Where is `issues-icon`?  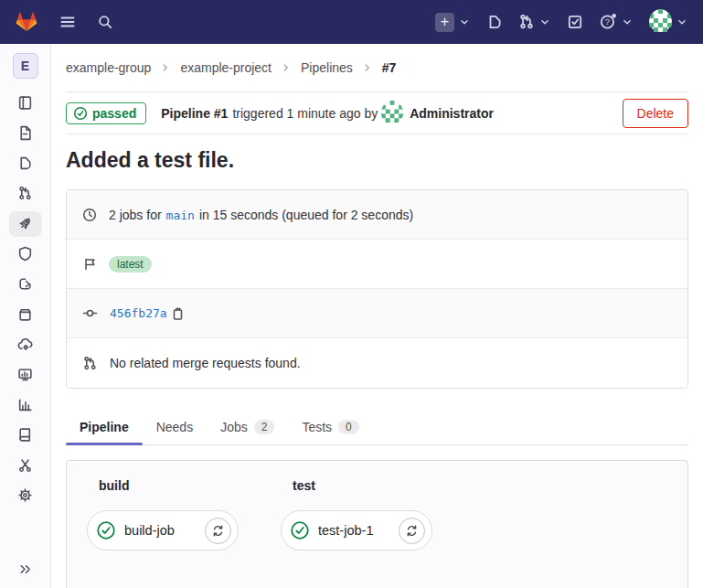
issues-icon is located at coordinates (26, 163).